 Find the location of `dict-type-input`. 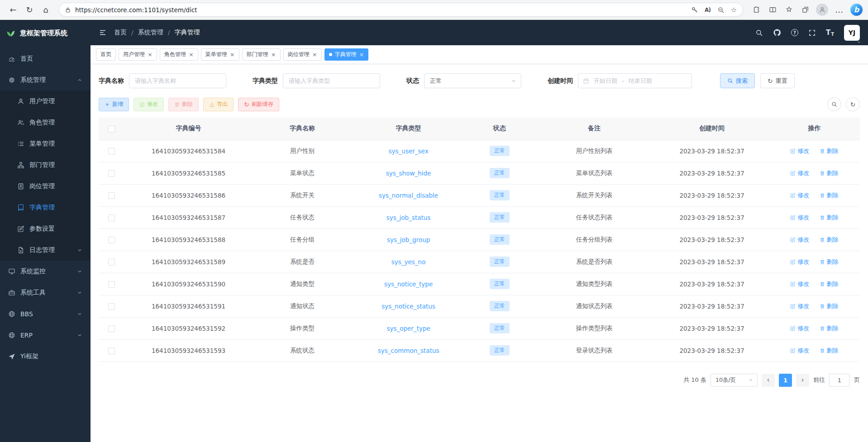

dict-type-input is located at coordinates (331, 81).